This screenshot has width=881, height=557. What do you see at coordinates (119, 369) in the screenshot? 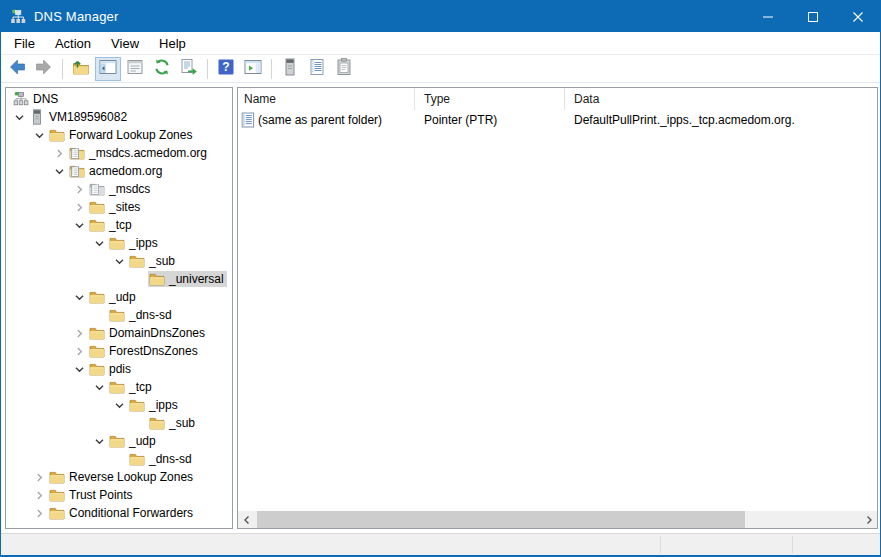
I see `tree-item-pdis: pdis` at bounding box center [119, 369].